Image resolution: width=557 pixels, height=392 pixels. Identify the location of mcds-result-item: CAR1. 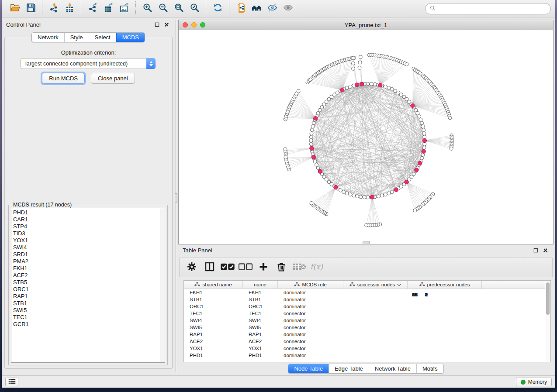
(89, 220).